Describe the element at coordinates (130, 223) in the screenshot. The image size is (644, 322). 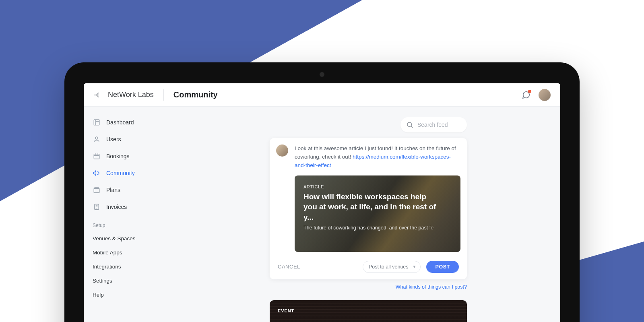
I see `sidebar-section-setup: Setup` at that location.